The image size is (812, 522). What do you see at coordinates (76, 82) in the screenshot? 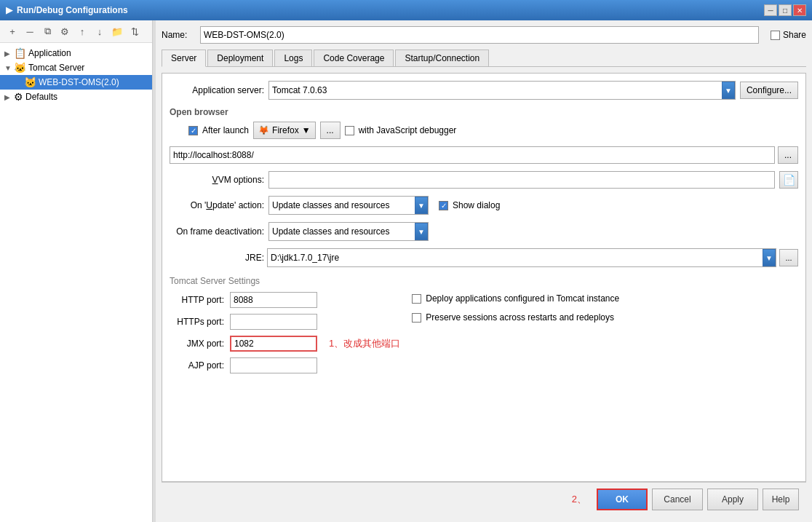
I see `sidebar-item-web-dst-oms: 🐱 WEB-DST-OMS(2.0)` at bounding box center [76, 82].